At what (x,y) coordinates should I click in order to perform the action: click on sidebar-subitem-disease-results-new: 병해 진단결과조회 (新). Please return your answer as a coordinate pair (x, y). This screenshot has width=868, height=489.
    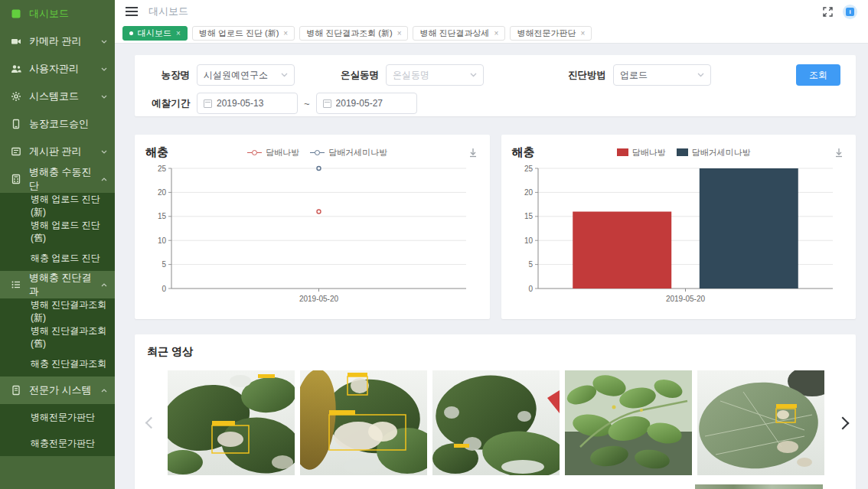
    Looking at the image, I should click on (57, 311).